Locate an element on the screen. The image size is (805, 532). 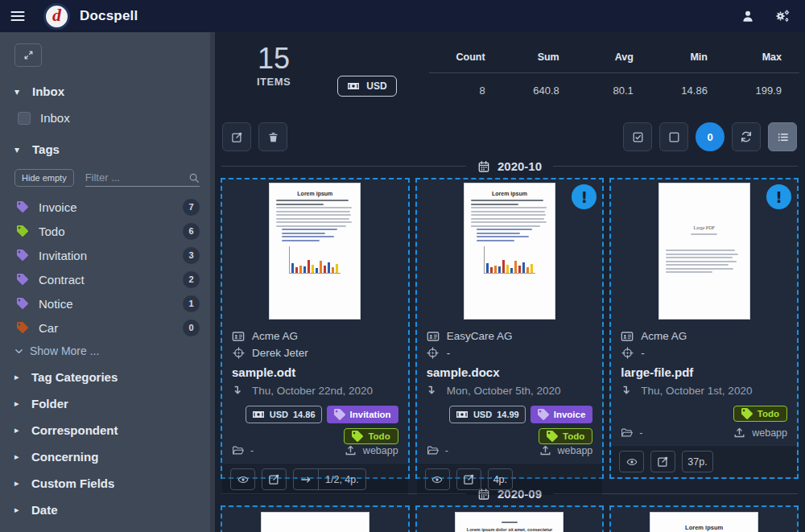
sidebar-section-concerning: ▸Concerning is located at coordinates (107, 457).